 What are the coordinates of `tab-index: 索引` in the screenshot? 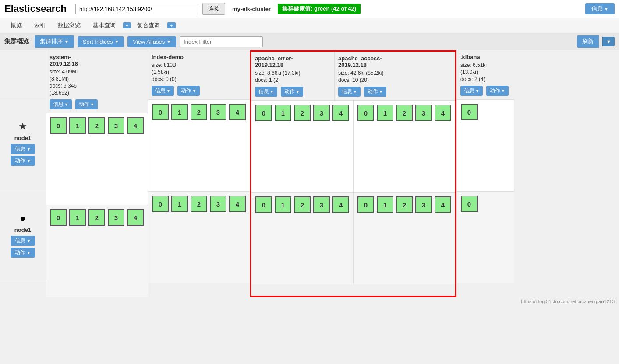 It's located at (40, 25).